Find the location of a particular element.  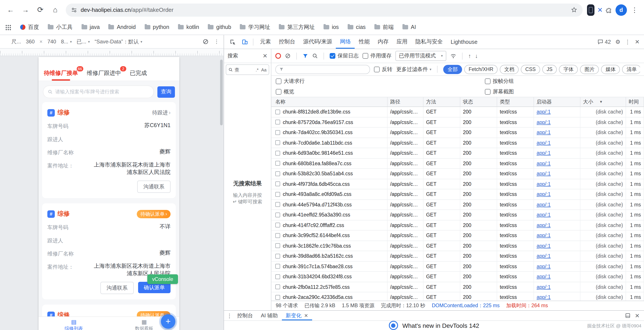

network-filter-input is located at coordinates (322, 69).